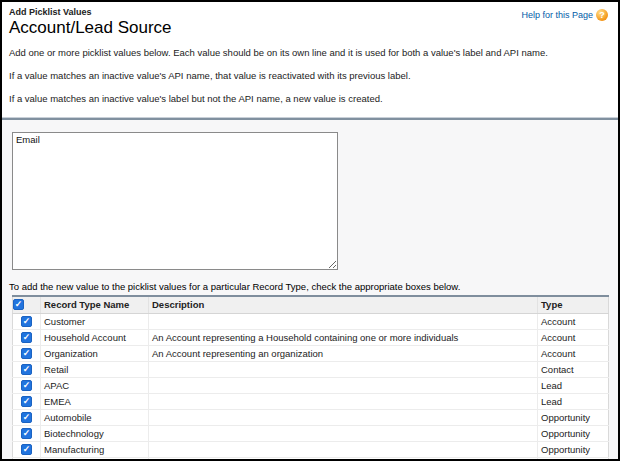 This screenshot has height=461, width=620. I want to click on record-type-row: Organization An Account representing an …, so click(311, 353).